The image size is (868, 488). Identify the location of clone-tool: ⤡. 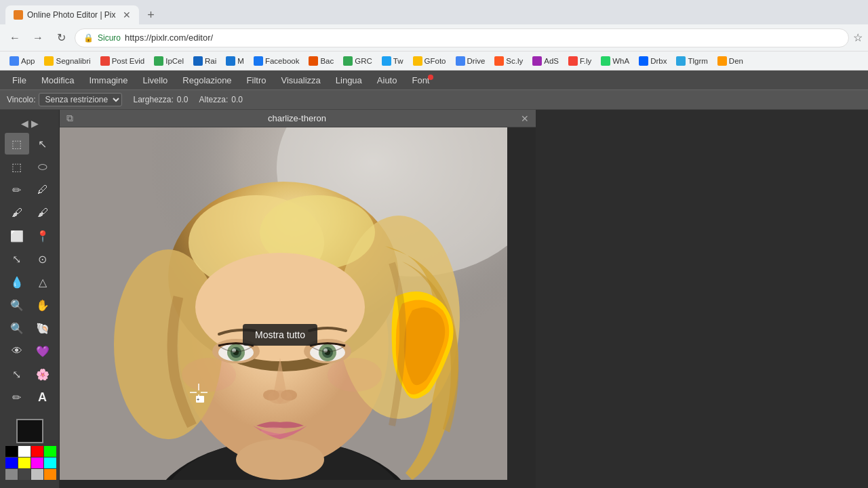
(17, 374).